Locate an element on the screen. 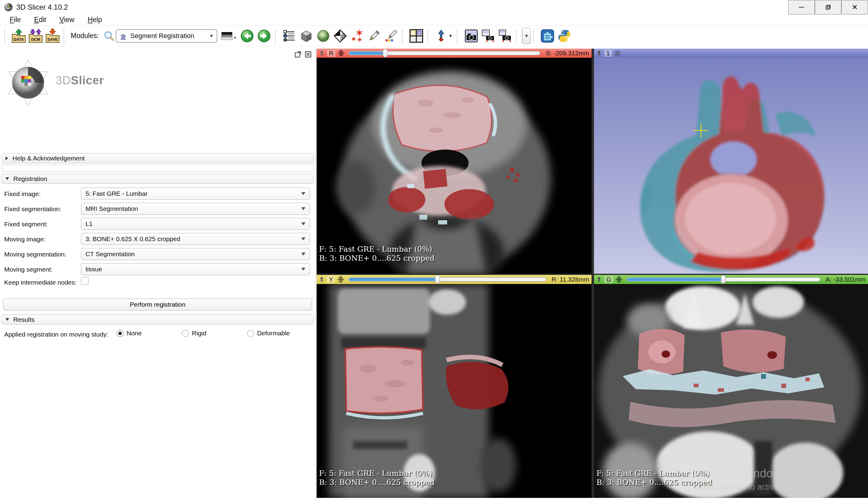  moving-image-selector: 3: BONE+ 0.625 X 0.625 cropped is located at coordinates (196, 239).